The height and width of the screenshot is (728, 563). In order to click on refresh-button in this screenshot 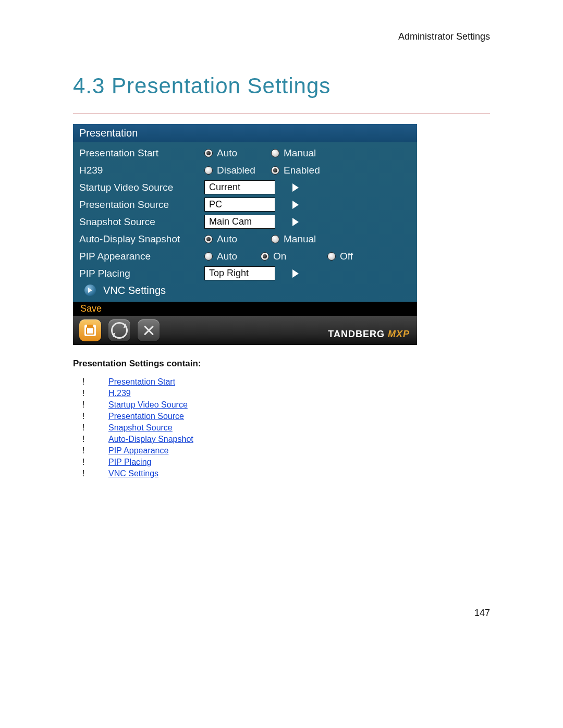, I will do `click(119, 330)`.